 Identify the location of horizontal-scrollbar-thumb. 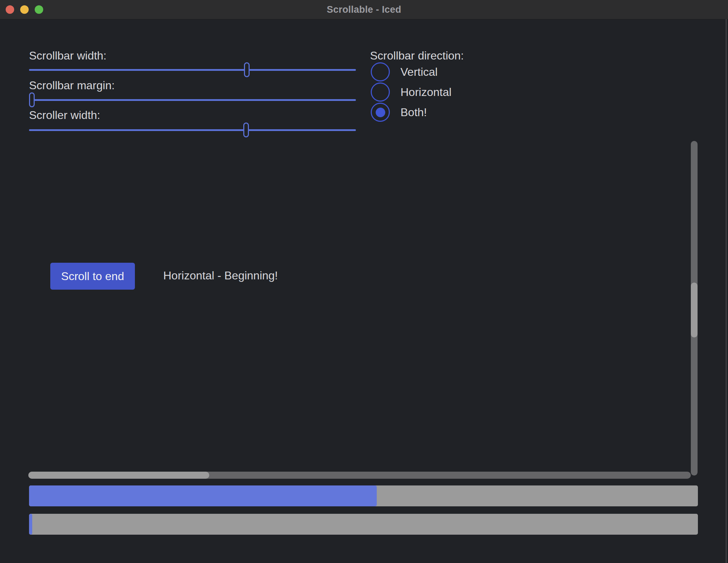
(119, 475).